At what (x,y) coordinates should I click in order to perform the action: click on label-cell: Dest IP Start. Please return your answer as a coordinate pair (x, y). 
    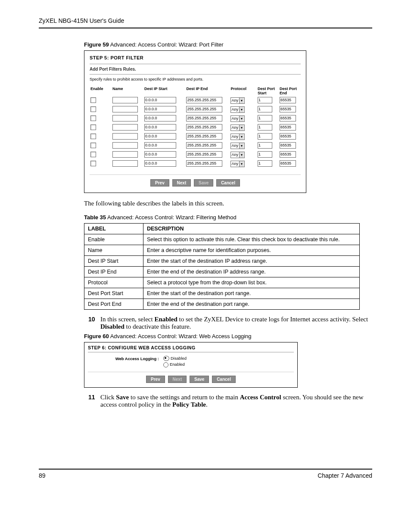
    Looking at the image, I should click on (114, 261).